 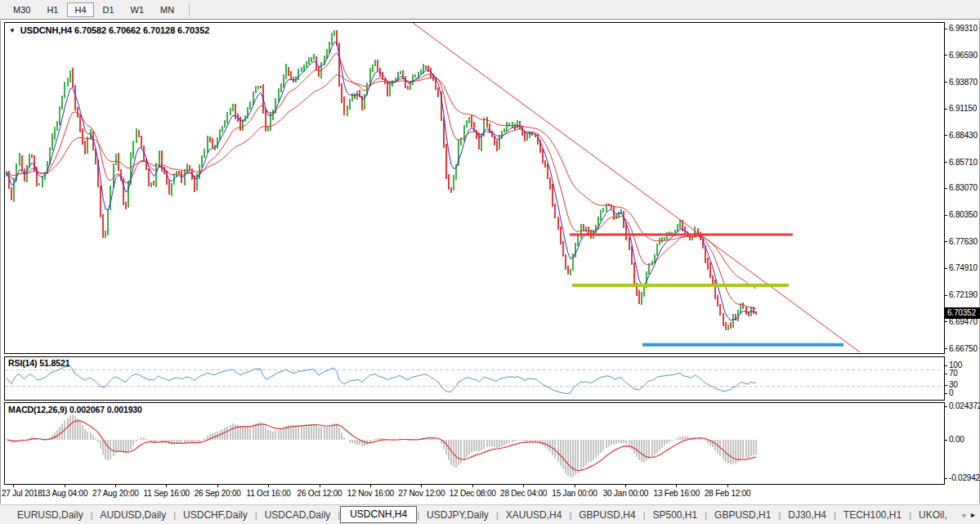 What do you see at coordinates (953, 373) in the screenshot?
I see `rsi-axis-label: 70` at bounding box center [953, 373].